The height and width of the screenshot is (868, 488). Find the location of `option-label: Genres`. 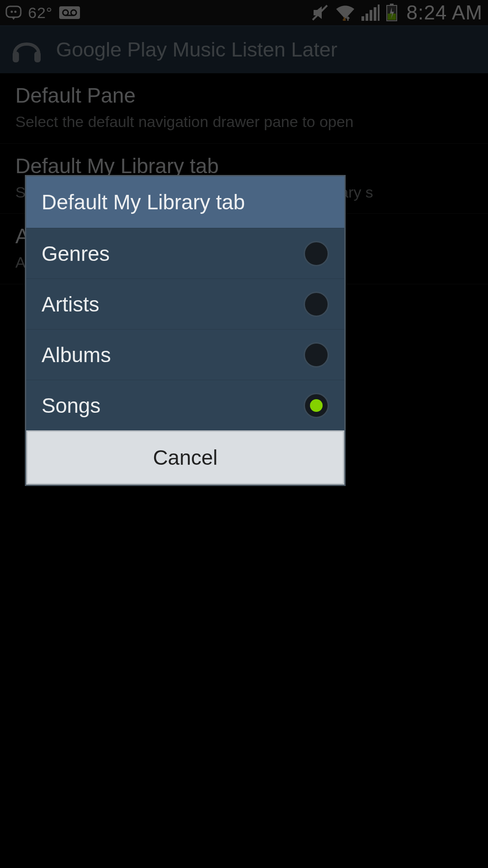

option-label: Genres is located at coordinates (76, 254).